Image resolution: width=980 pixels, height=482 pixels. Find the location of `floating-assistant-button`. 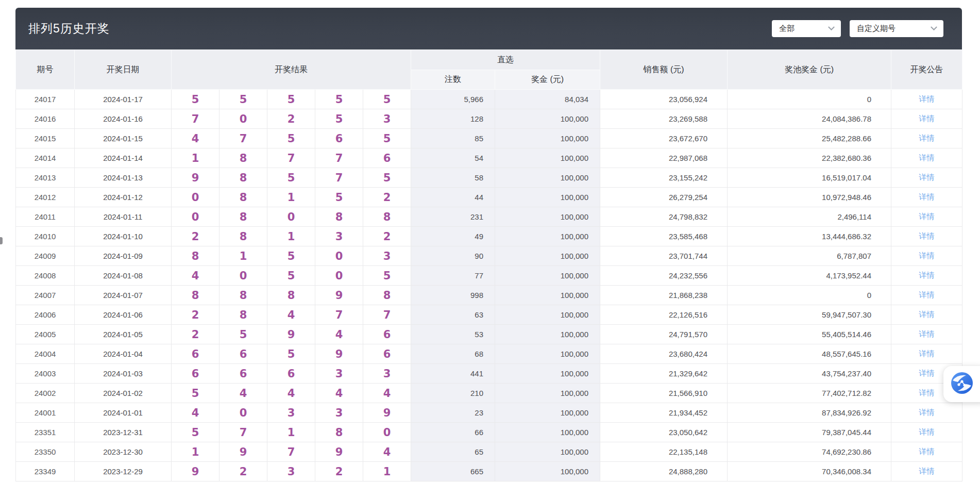

floating-assistant-button is located at coordinates (961, 384).